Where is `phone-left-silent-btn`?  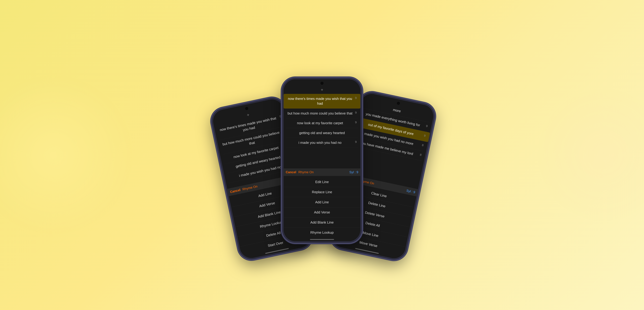 phone-left-silent-btn is located at coordinates (214, 138).